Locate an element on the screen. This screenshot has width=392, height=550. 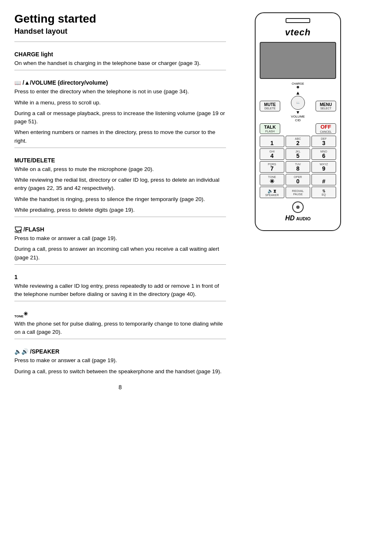
mute-text-3: While the handset is ringing, press to s… is located at coordinates (120, 199).